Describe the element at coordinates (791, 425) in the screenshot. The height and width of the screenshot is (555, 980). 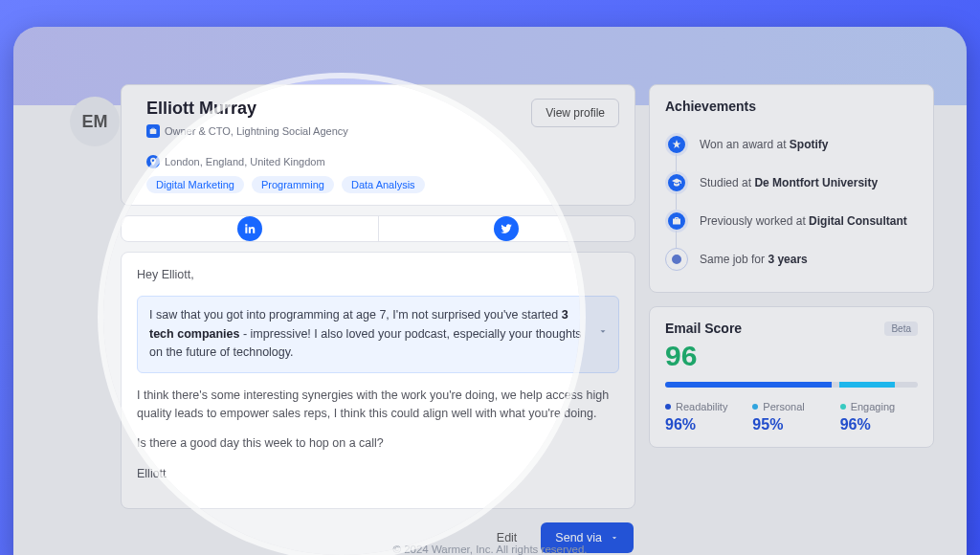
I see `metric-value: 95%` at that location.